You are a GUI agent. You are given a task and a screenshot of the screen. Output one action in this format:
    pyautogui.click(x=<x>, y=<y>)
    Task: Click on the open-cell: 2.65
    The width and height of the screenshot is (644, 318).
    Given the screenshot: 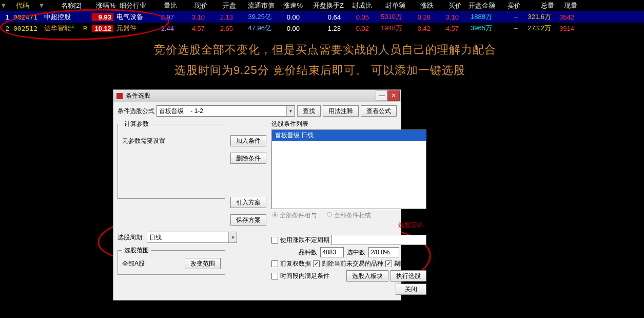 What is the action you would take?
    pyautogui.click(x=221, y=29)
    